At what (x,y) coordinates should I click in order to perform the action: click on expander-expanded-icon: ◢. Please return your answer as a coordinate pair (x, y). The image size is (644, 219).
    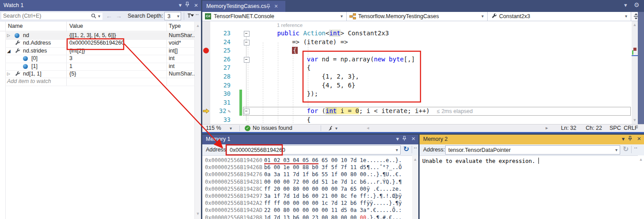
    Looking at the image, I should click on (9, 51).